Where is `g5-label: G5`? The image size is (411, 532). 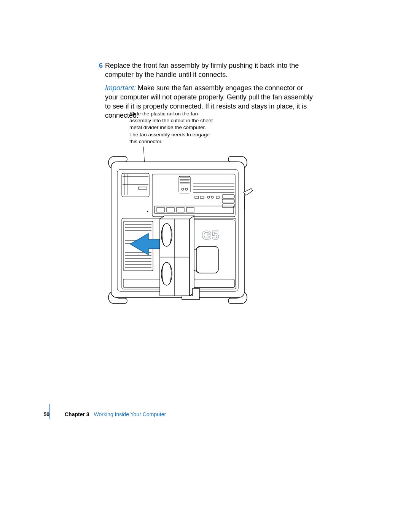
g5-label: G5 is located at coordinates (210, 235).